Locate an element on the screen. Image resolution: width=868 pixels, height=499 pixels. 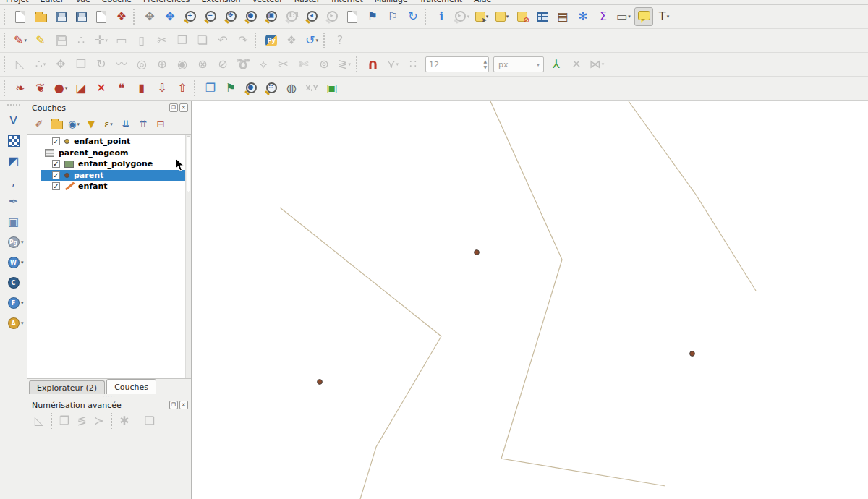
add-delimited-text-layer-button: , is located at coordinates (14, 182).